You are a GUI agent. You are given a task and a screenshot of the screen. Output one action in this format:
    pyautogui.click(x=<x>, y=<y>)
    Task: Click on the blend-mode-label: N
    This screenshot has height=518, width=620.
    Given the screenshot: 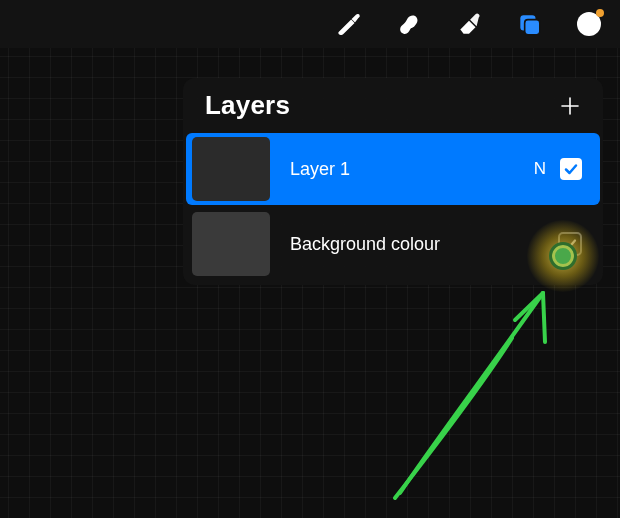 What is the action you would take?
    pyautogui.click(x=540, y=169)
    